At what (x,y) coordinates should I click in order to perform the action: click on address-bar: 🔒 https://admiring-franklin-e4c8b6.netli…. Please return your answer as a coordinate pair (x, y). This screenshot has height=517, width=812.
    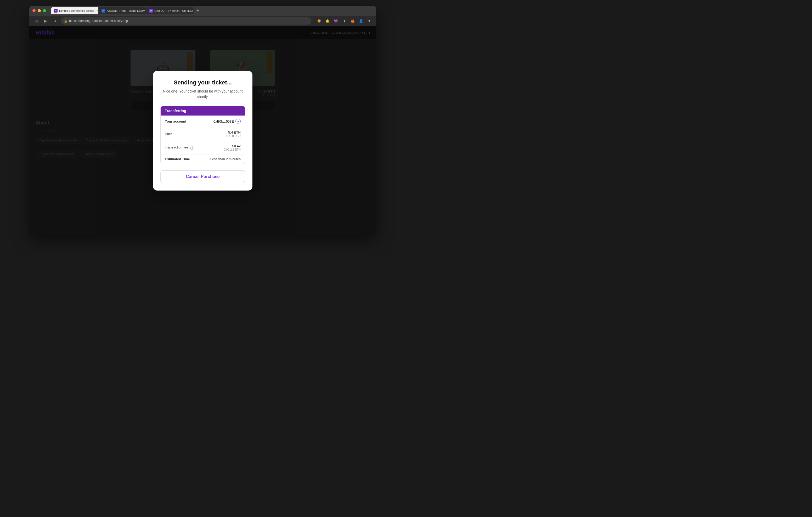
    Looking at the image, I should click on (186, 21).